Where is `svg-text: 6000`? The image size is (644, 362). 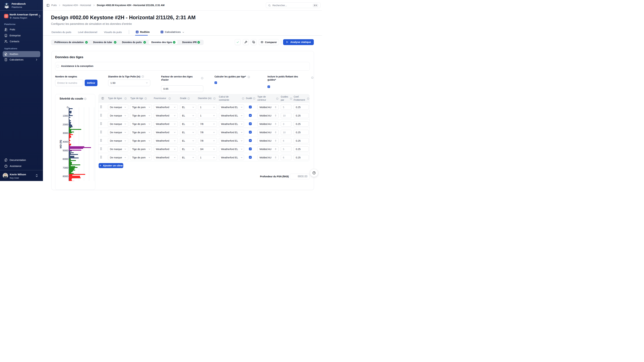
svg-text: 6000 is located at coordinates (66, 159).